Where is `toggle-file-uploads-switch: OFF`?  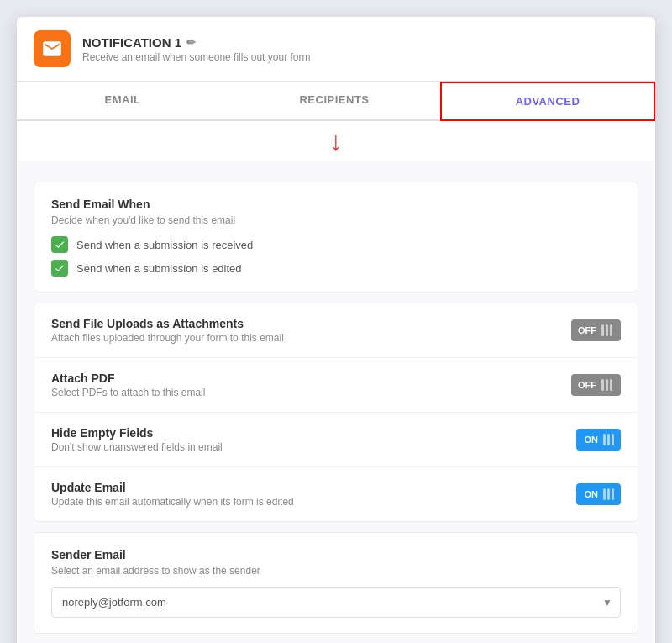
toggle-file-uploads-switch: OFF is located at coordinates (596, 330).